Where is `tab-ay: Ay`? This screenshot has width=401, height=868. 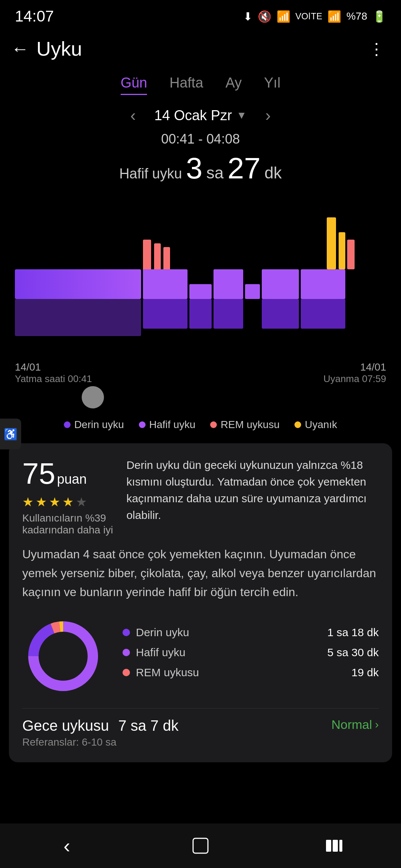 tab-ay: Ay is located at coordinates (234, 85).